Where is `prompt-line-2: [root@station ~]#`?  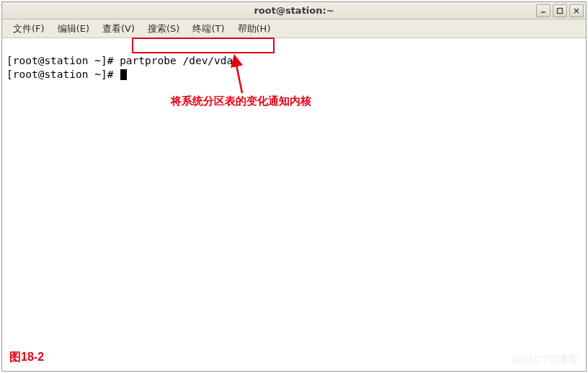 prompt-line-2: [root@station ~]# is located at coordinates (66, 74).